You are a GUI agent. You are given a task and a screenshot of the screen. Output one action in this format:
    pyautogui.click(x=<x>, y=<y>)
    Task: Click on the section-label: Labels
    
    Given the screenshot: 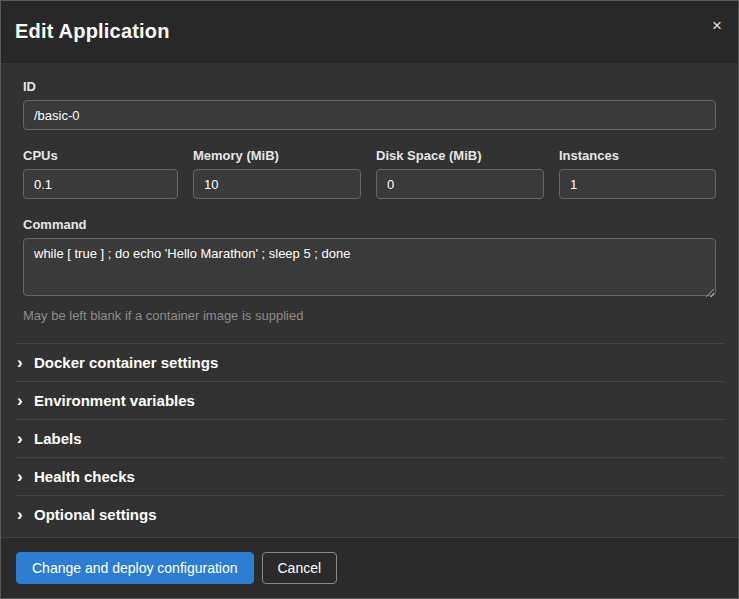 What is the action you would take?
    pyautogui.click(x=58, y=438)
    